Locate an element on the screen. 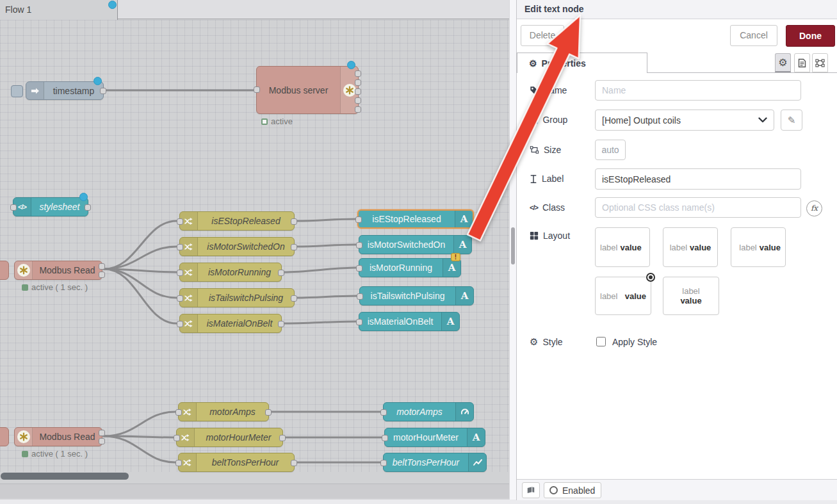 The width and height of the screenshot is (837, 504). node-switch-istailswitchpulsing: isTailswitchPulsing is located at coordinates (237, 298).